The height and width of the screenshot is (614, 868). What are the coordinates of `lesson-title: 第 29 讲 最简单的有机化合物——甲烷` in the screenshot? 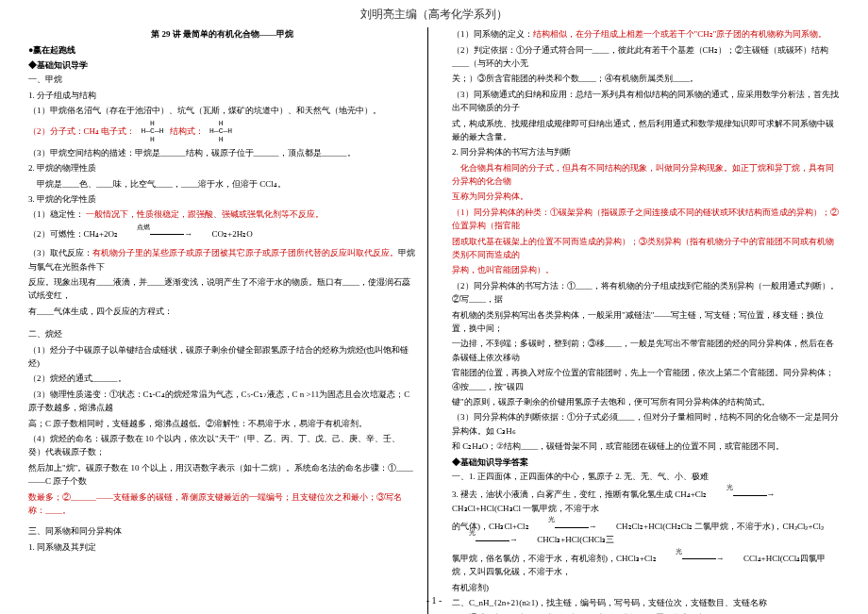 It's located at (223, 34).